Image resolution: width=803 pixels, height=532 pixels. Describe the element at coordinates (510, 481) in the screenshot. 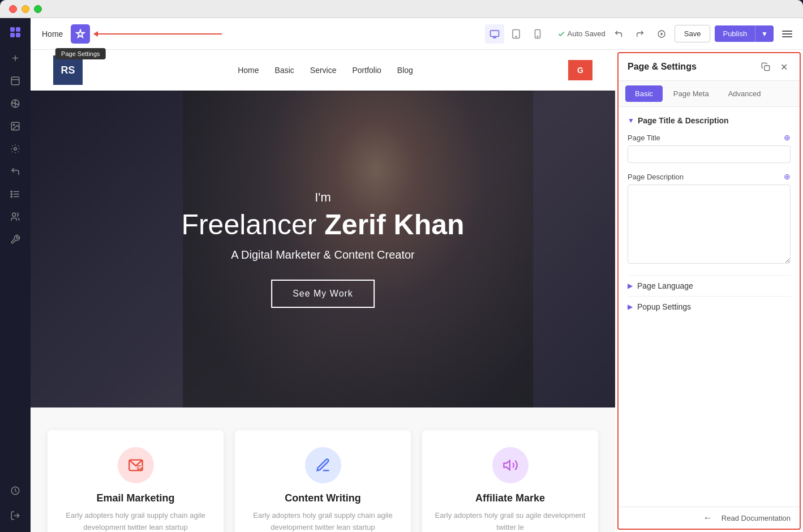

I see `service-card-3: Affiliate Marke Early adopters holy grai…` at that location.